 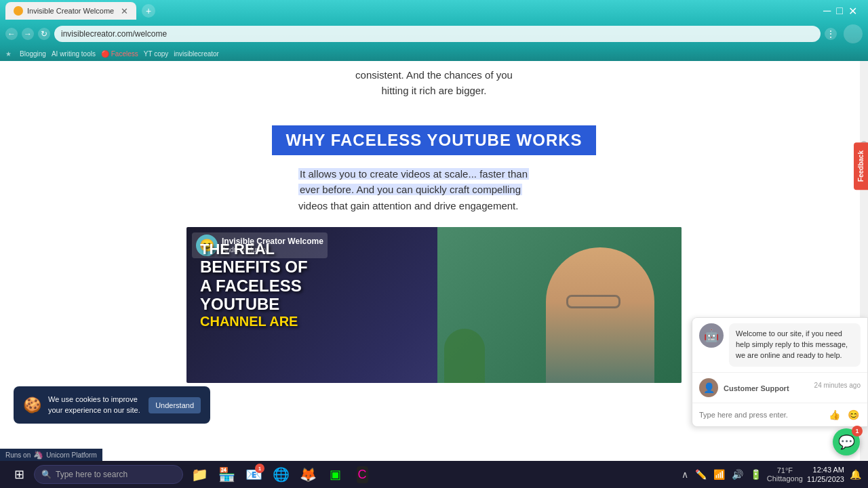 I want to click on tab-favicon, so click(x=18, y=11).